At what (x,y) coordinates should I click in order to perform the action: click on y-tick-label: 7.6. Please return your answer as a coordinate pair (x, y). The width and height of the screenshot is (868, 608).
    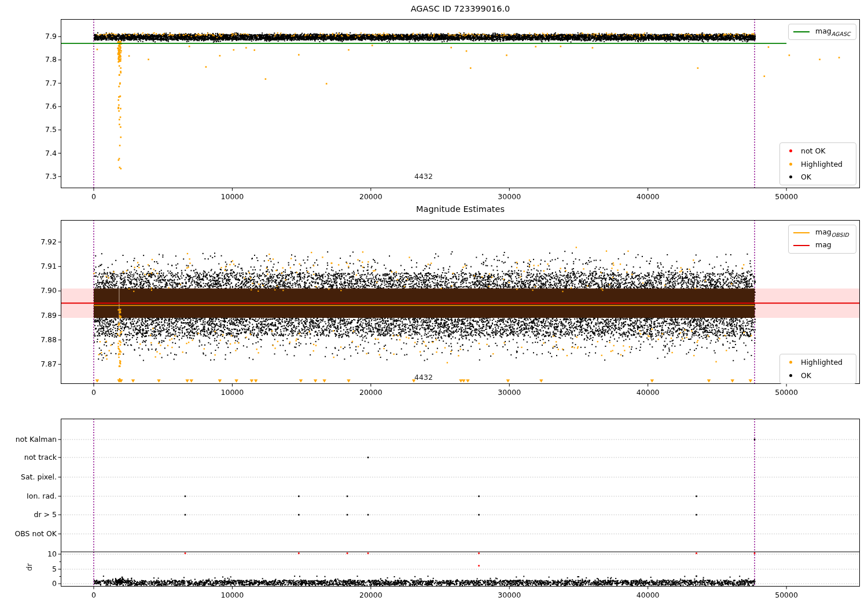
    Looking at the image, I should click on (41, 107).